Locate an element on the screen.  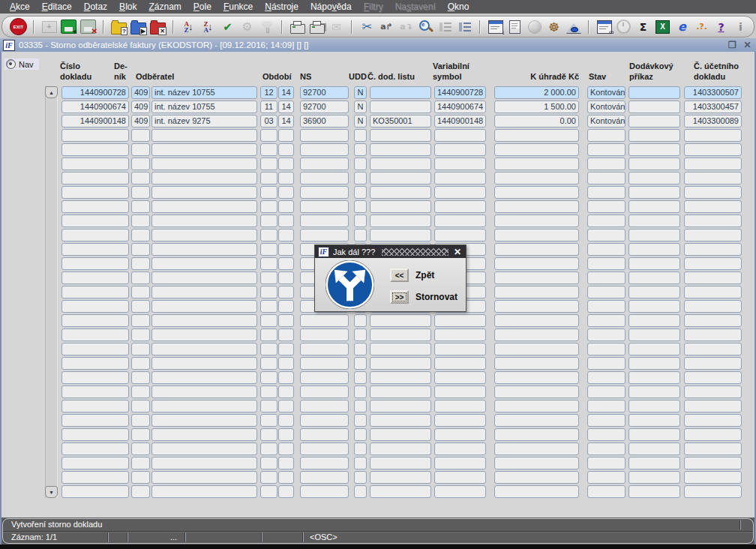
cell-cislo: 1440900674 is located at coordinates (95, 106).